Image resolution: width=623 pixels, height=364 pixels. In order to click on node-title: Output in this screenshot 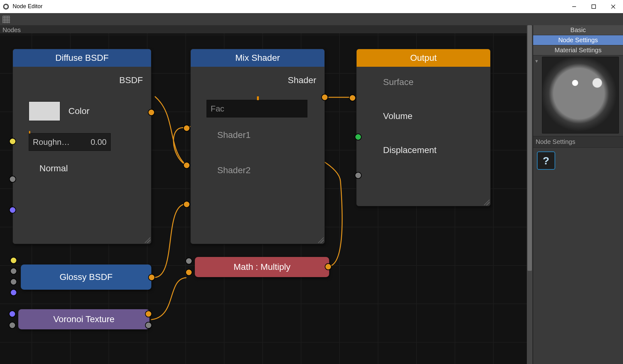, I will do `click(423, 58)`.